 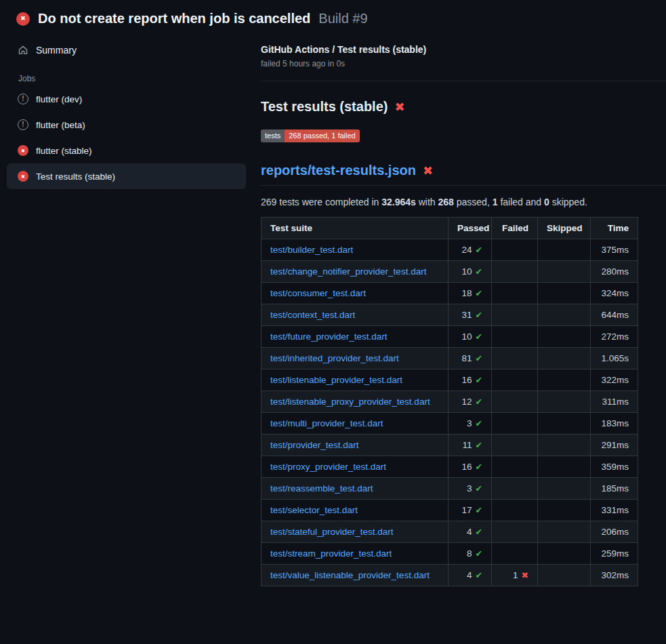 I want to click on col-test-suite: Test suite, so click(x=355, y=228).